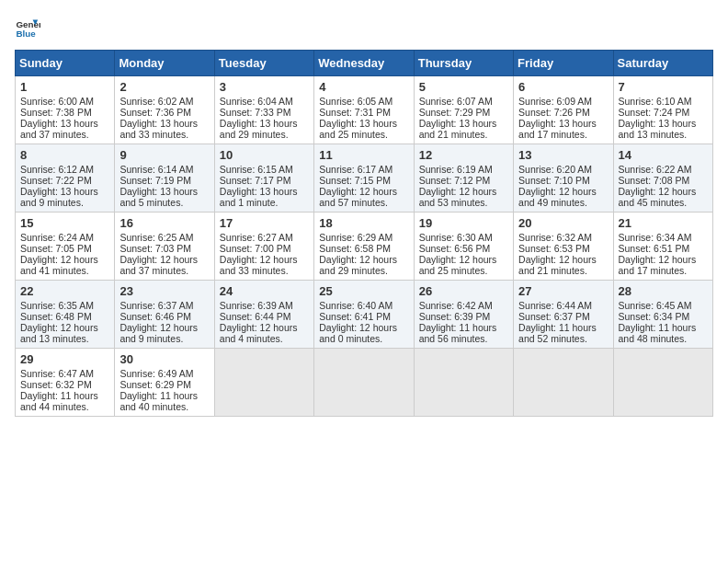 Image resolution: width=728 pixels, height=563 pixels. What do you see at coordinates (156, 373) in the screenshot?
I see `sunrise-text: Sunrise: 6:49 AM` at bounding box center [156, 373].